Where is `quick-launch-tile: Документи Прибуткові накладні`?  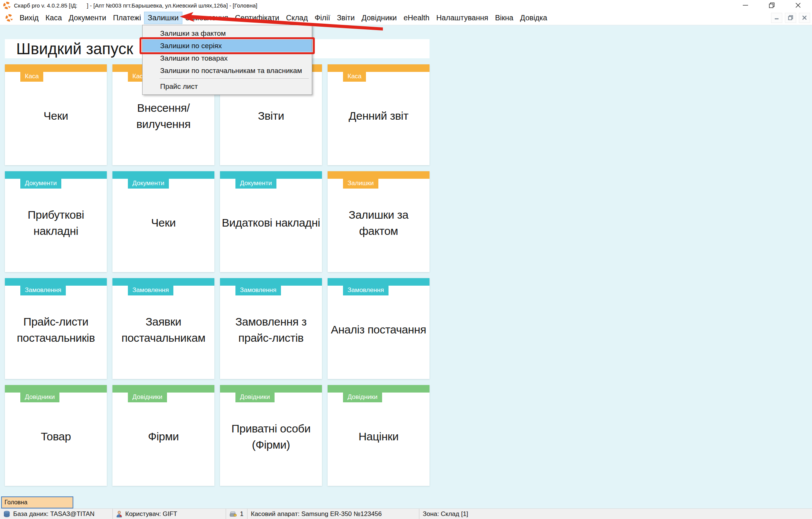
quick-launch-tile: Документи Прибуткові накладні is located at coordinates (56, 222).